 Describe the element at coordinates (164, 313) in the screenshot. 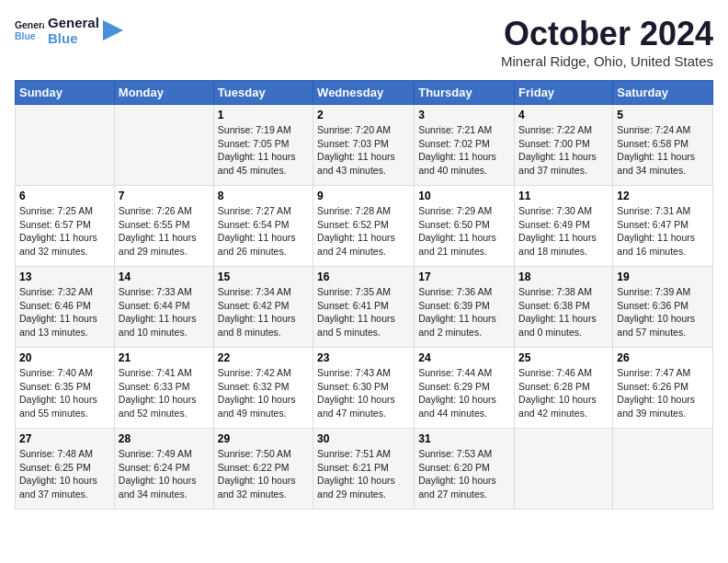

I see `day-info: Sunrise: 7:33 AMSunset: 6:44 PMDaylight:…` at that location.